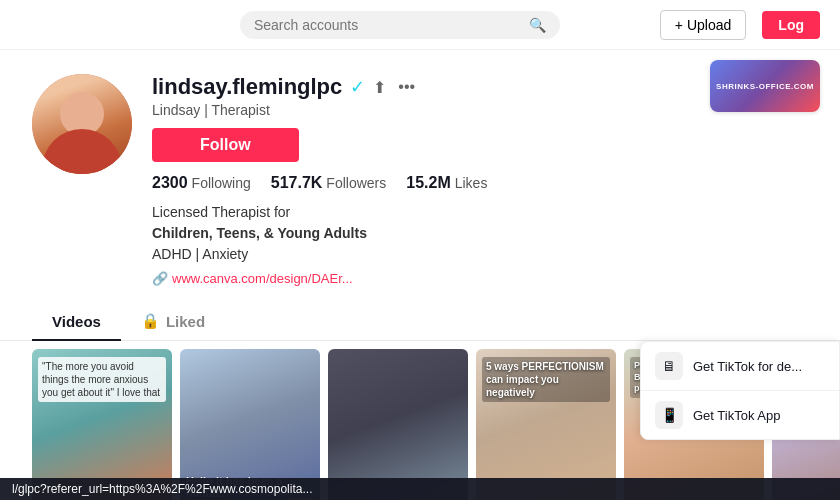 The height and width of the screenshot is (500, 840). I want to click on tab-liked-label: Liked, so click(186, 322).